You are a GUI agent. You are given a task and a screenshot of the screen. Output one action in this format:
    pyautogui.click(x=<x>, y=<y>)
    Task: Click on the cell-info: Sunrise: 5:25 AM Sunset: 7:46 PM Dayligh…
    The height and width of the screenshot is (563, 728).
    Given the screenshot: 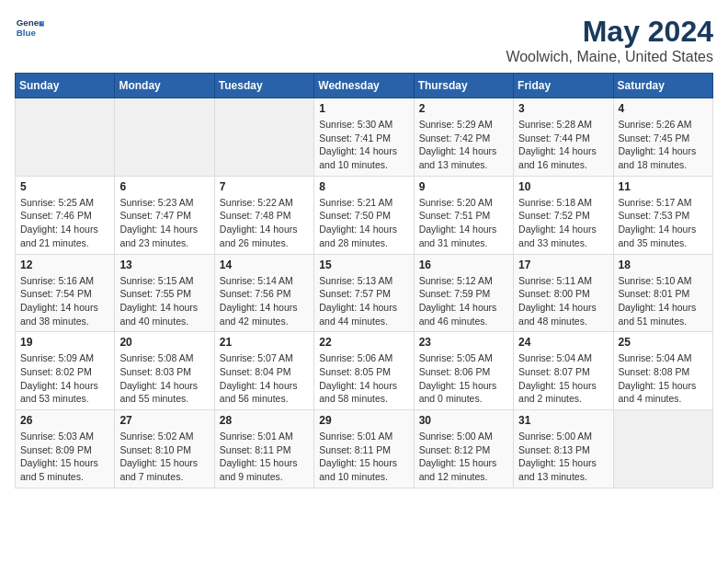 What is the action you would take?
    pyautogui.click(x=64, y=223)
    